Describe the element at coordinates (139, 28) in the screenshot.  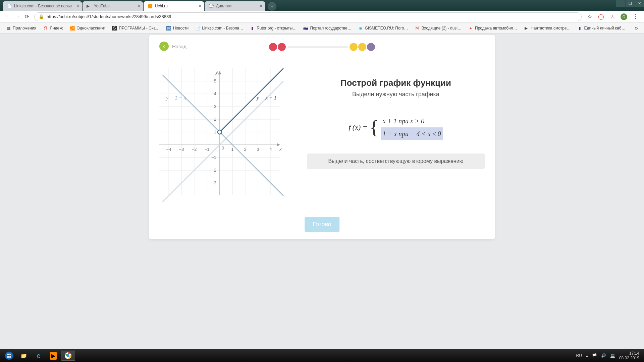
I see `bm-label: ПРОГРАММЫ - Ска…` at that location.